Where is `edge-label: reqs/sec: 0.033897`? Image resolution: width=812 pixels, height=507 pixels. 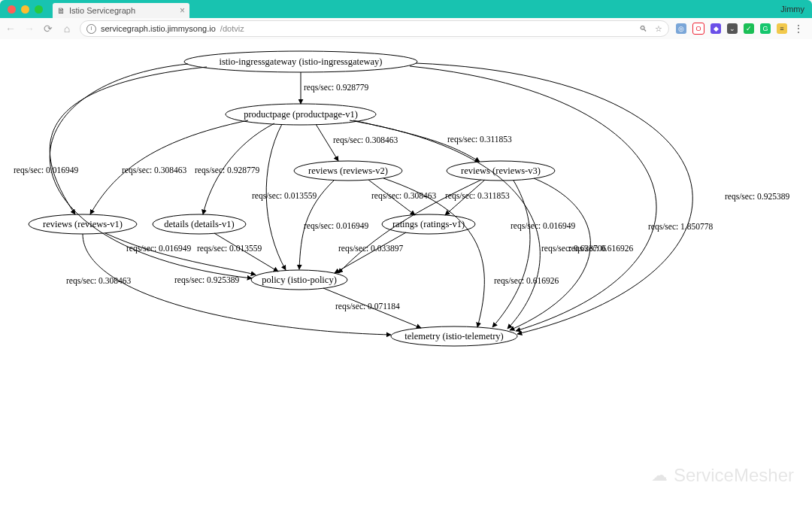
edge-label: reqs/sec: 0.033897 is located at coordinates (371, 248).